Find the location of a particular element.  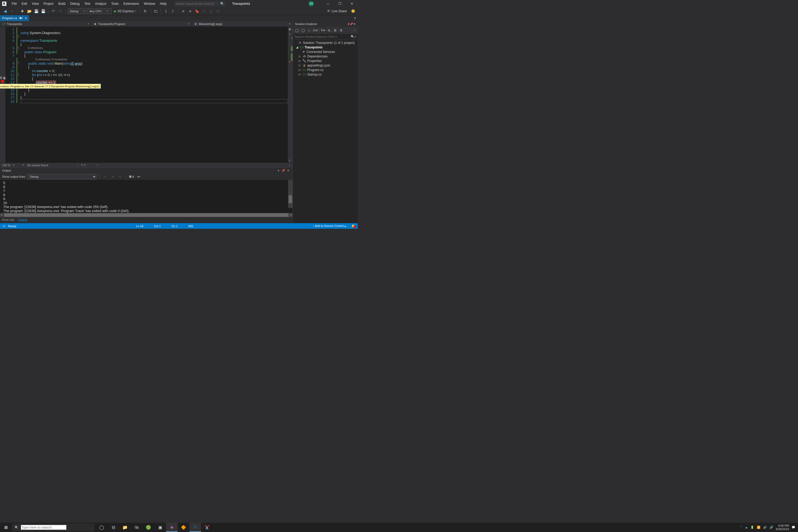

step-over-icon: ⤴ is located at coordinates (173, 11).